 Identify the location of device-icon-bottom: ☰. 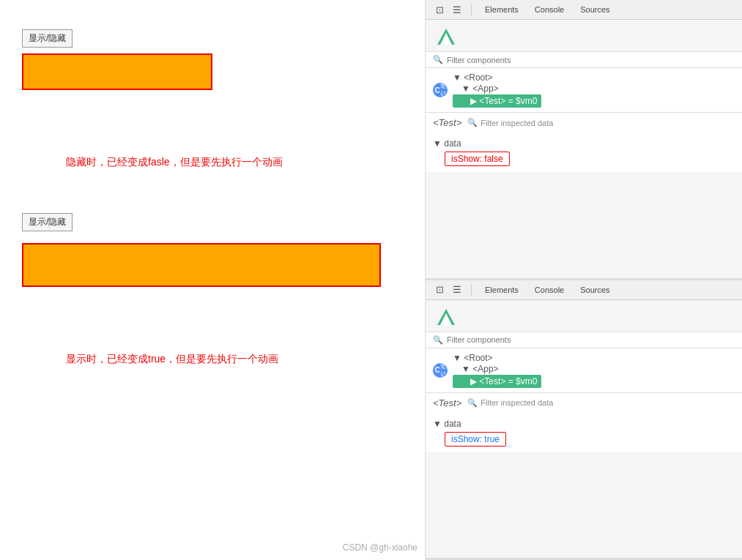
(457, 290).